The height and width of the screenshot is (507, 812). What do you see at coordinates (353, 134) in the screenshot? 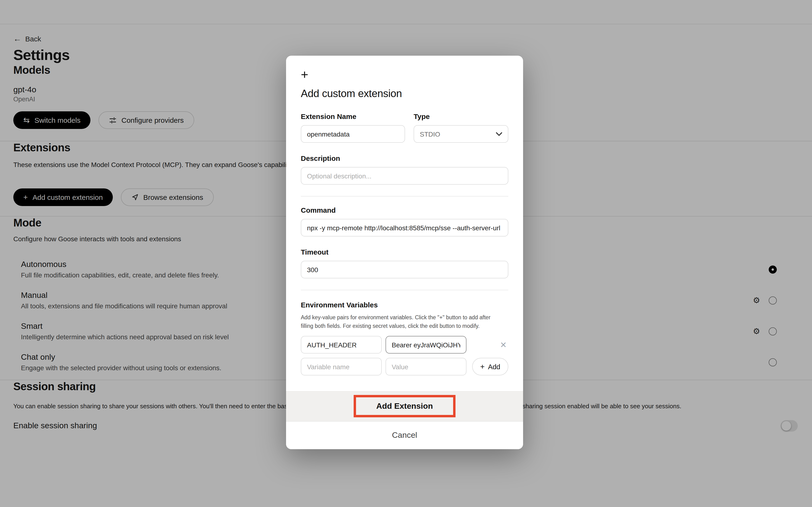
I see `extension-name-input` at bounding box center [353, 134].